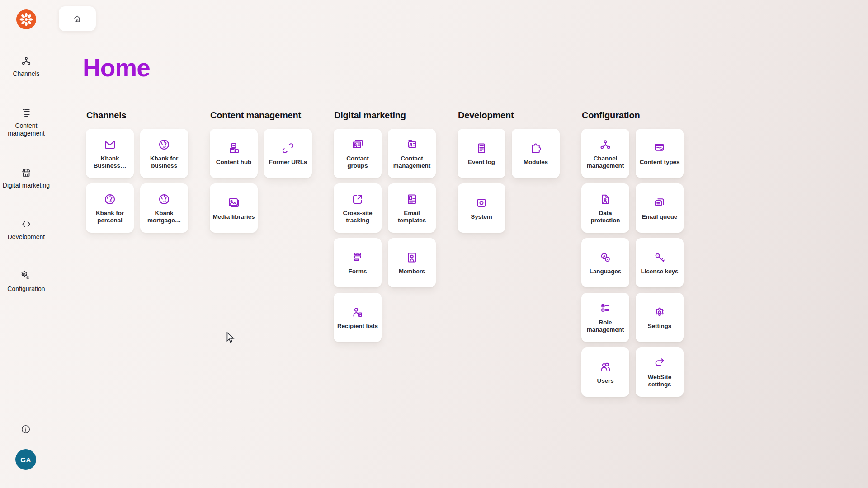 Image resolution: width=868 pixels, height=488 pixels. Describe the element at coordinates (604, 256) in the screenshot. I see `svg-text: A` at that location.